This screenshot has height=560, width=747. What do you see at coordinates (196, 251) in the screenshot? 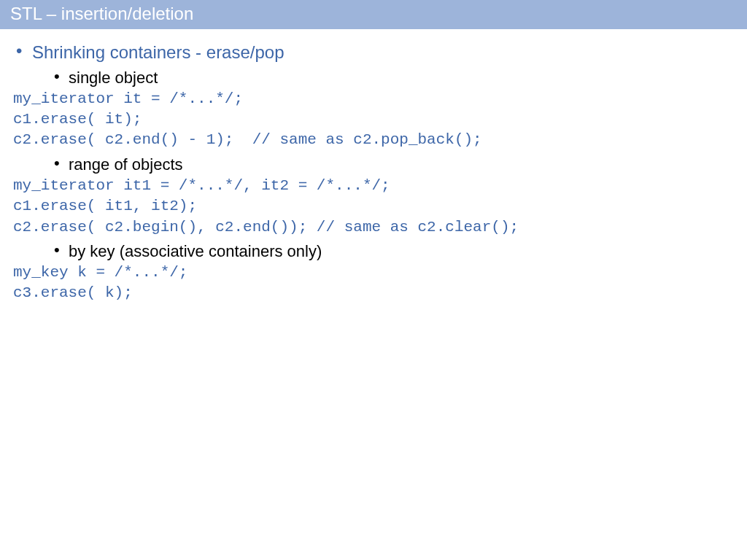
I see `subheading-text: by key (associative containers only)` at bounding box center [196, 251].